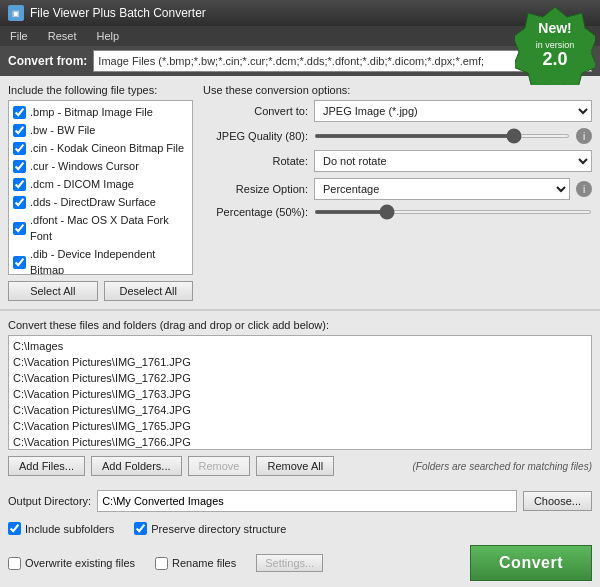 The width and height of the screenshot is (600, 587). What do you see at coordinates (442, 136) in the screenshot?
I see `jpeg-quality-slider` at bounding box center [442, 136].